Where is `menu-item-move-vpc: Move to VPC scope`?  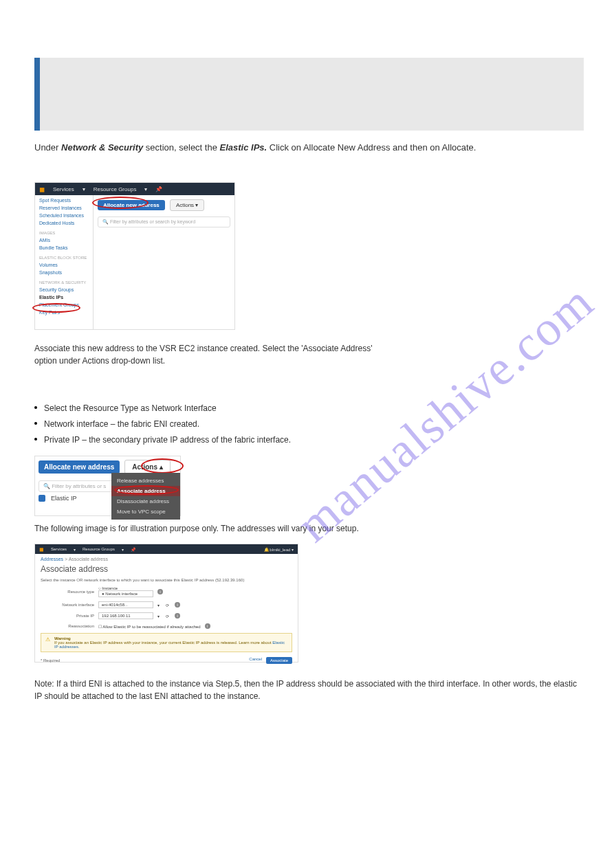 menu-item-move-vpc: Move to VPC scope is located at coordinates (146, 511).